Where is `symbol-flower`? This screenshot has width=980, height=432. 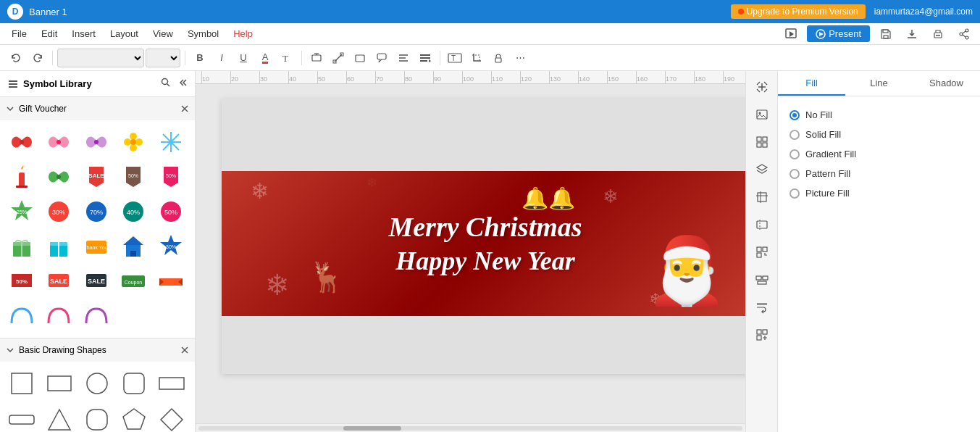
symbol-flower is located at coordinates (133, 142).